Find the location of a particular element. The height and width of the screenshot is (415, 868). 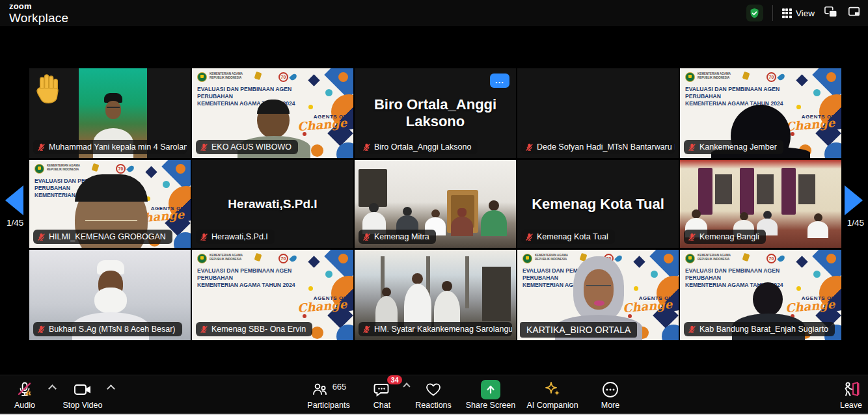

zoom-logo-text: zoom is located at coordinates (39, 7).